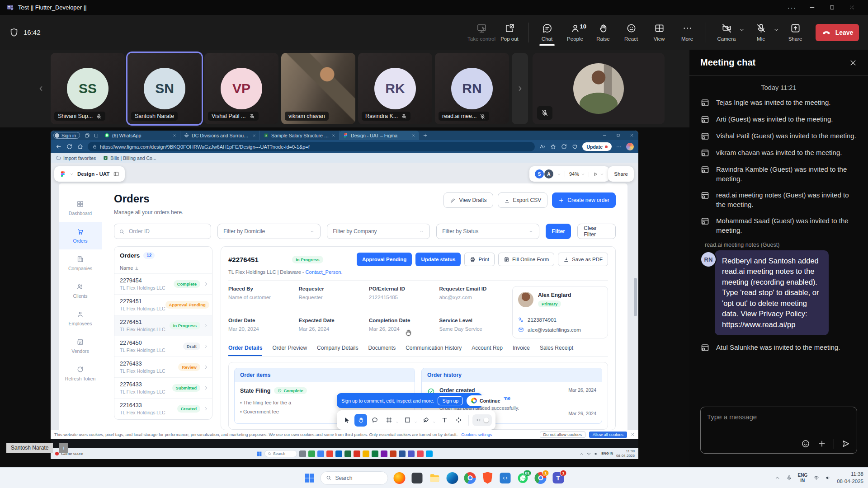 The image size is (868, 488). Describe the element at coordinates (619, 147) in the screenshot. I see `browser-settings-icon` at that location.